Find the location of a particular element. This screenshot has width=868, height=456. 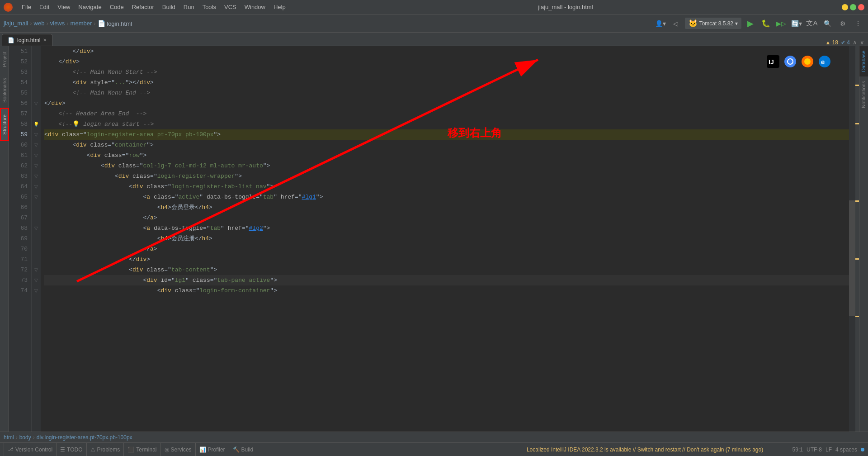

fold-74: ▽ is located at coordinates (36, 290).